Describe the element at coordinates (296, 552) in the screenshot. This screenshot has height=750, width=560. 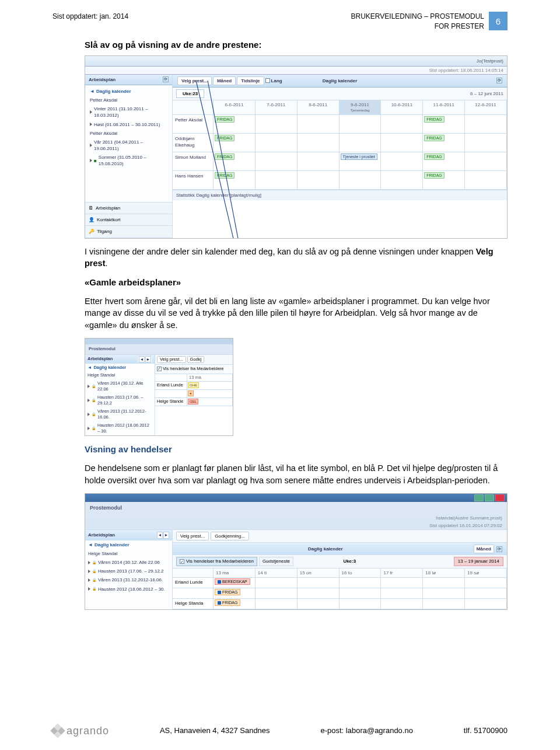
I see `screenshot-wide-calendar: Prostemodul hstandal(Austre Sunmøre,pros…` at that location.